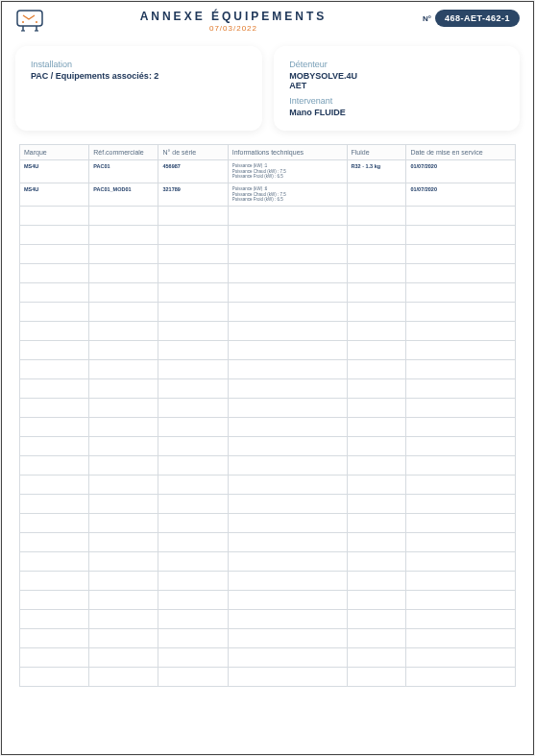 This screenshot has height=756, width=535. Describe the element at coordinates (377, 153) in the screenshot. I see `th-fluide: Fluide` at that location.